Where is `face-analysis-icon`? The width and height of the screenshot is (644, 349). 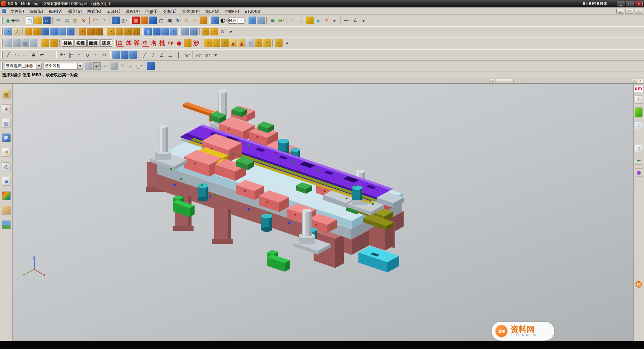
face-analysis-icon is located at coordinates (8, 43).